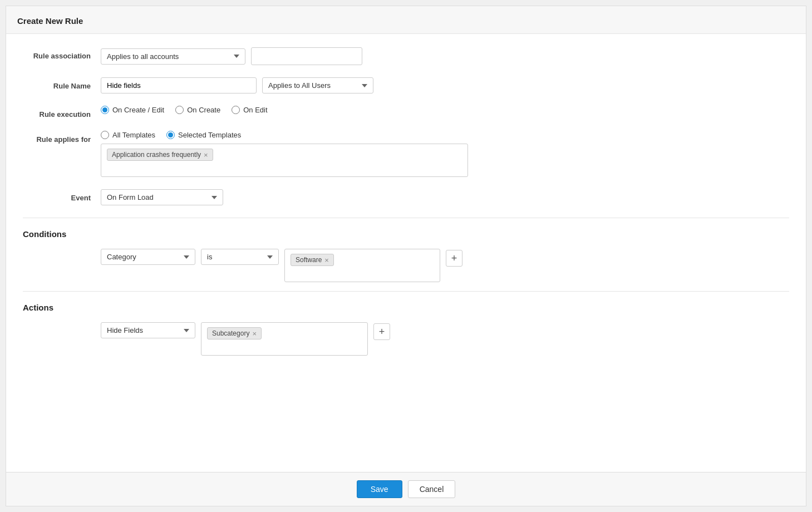 The height and width of the screenshot is (512, 812). I want to click on applies-to-users-select: Applies to All Users Applies to Selected…, so click(318, 86).